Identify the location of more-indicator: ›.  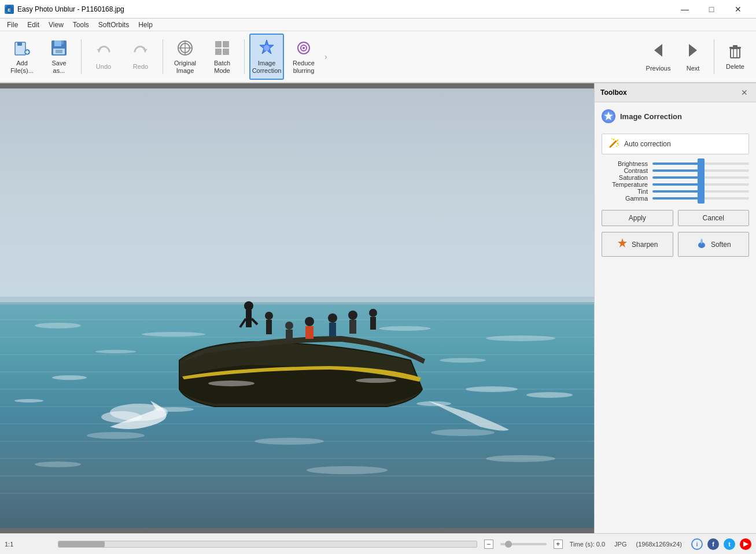
(326, 57).